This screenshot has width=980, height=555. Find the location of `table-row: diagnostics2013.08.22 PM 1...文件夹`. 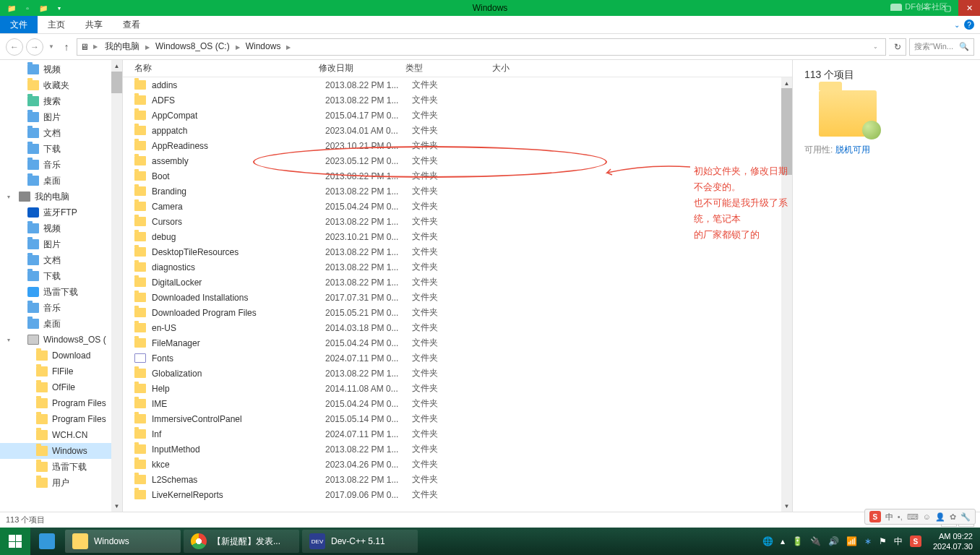

table-row: diagnostics2013.08.22 PM 1...文件夹 is located at coordinates (457, 267).